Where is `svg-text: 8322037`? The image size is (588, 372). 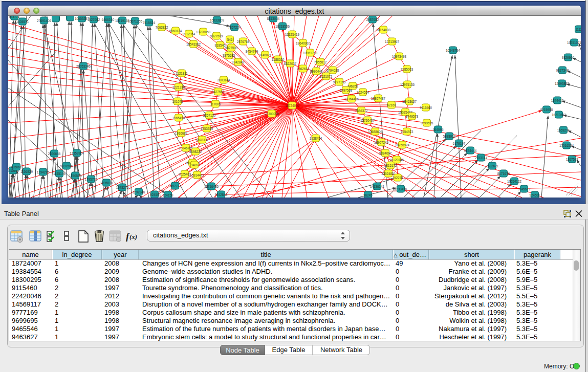 svg-text: 8322037 is located at coordinates (291, 63).